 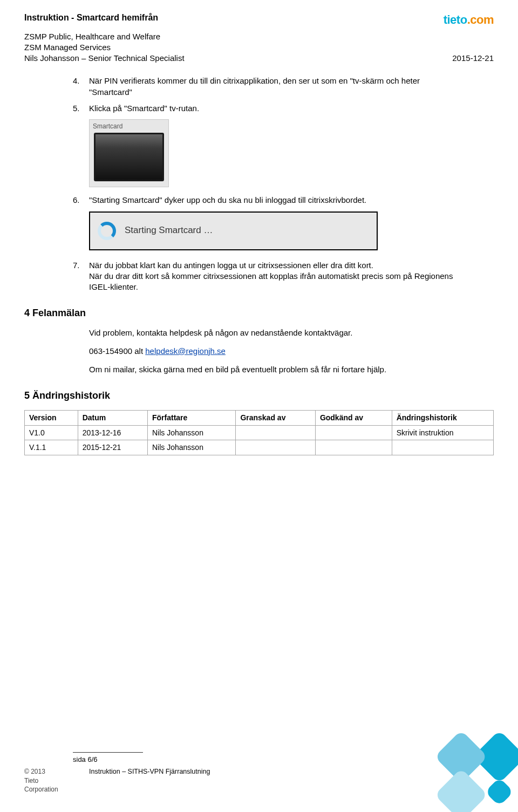 What do you see at coordinates (129, 126) in the screenshot?
I see `smartcard-label: Smartcard` at bounding box center [129, 126].